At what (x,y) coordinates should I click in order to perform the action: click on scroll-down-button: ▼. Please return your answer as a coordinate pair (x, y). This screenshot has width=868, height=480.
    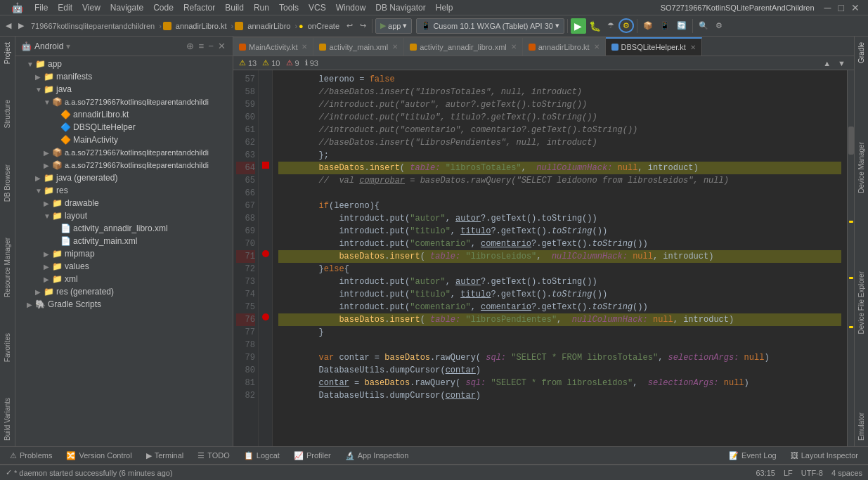
    Looking at the image, I should click on (842, 63).